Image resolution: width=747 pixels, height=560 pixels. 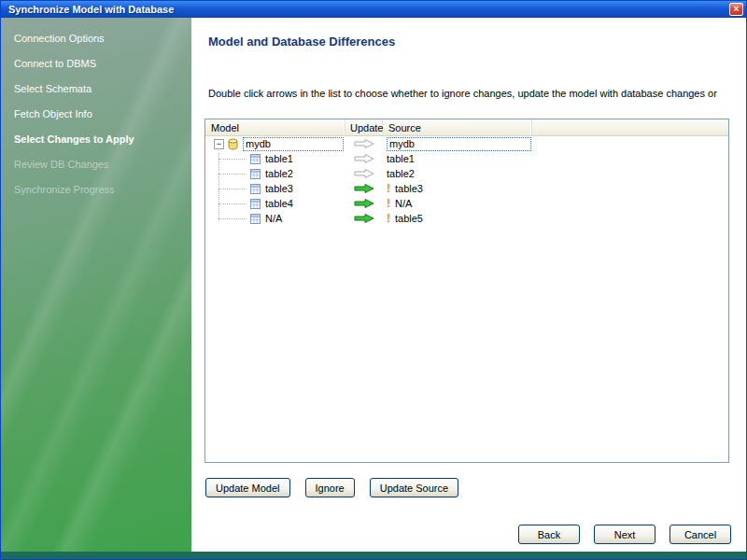 What do you see at coordinates (401, 159) in the screenshot?
I see `source-object-label: table1` at bounding box center [401, 159].